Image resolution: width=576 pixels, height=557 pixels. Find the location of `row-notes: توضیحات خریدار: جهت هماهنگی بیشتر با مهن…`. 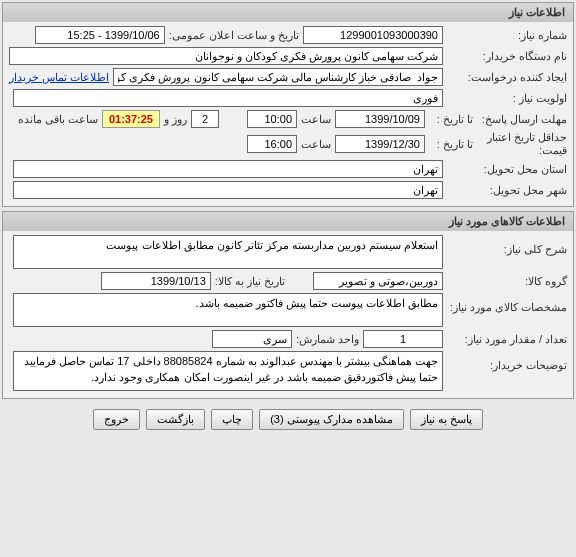

row-notes: توضیحات خریدار: جهت هماهنگی بیشتر با مهن… is located at coordinates (288, 371).